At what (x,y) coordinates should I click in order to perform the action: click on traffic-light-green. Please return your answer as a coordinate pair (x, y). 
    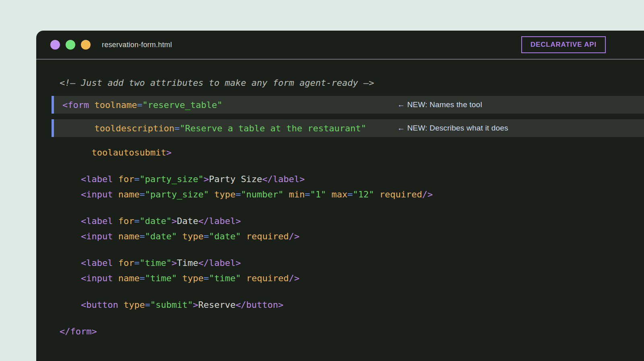
    Looking at the image, I should click on (70, 45).